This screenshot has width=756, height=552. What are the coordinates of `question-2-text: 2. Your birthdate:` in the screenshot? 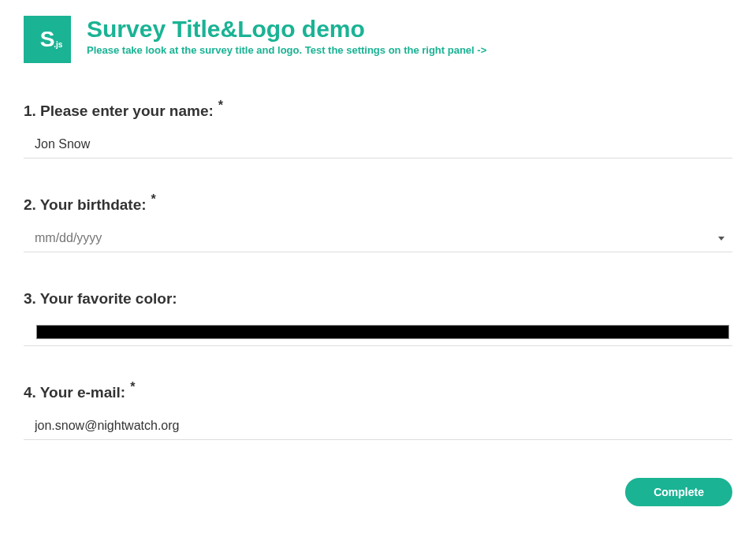 It's located at (85, 205).